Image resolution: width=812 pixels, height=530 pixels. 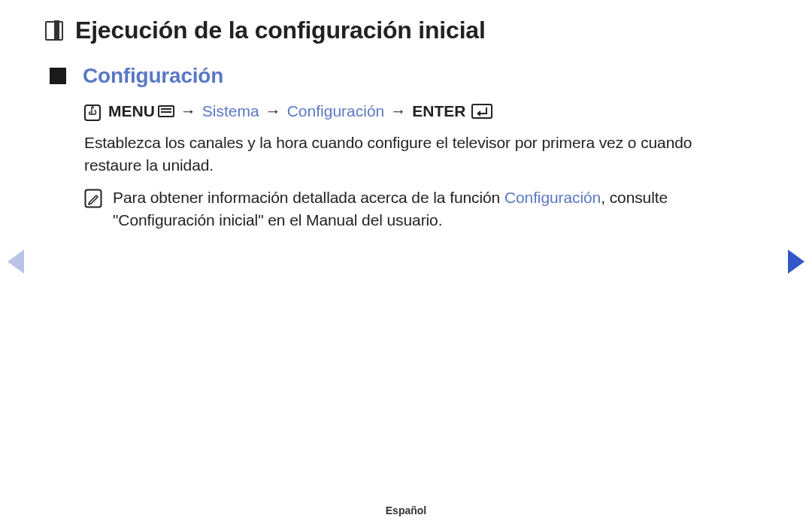 What do you see at coordinates (308, 197) in the screenshot?
I see `note-prefix: Para obtener información detallada acerc…` at bounding box center [308, 197].